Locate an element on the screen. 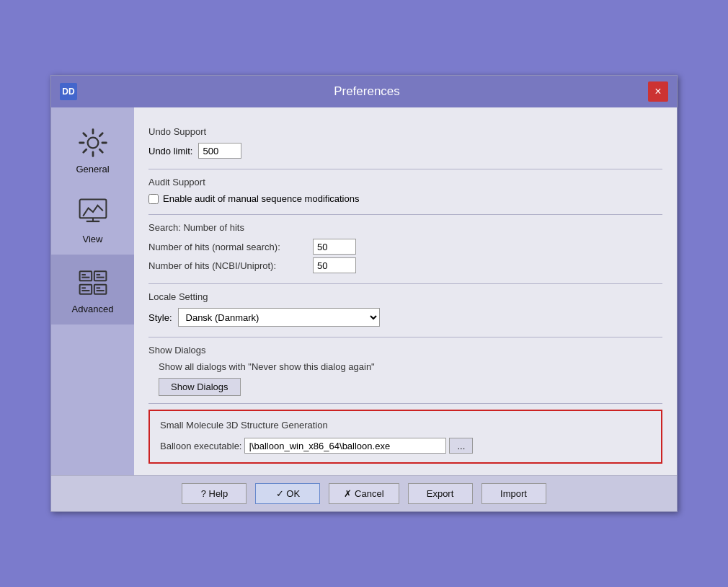 Image resolution: width=728 pixels, height=587 pixels. general-label: General is located at coordinates (92, 169).